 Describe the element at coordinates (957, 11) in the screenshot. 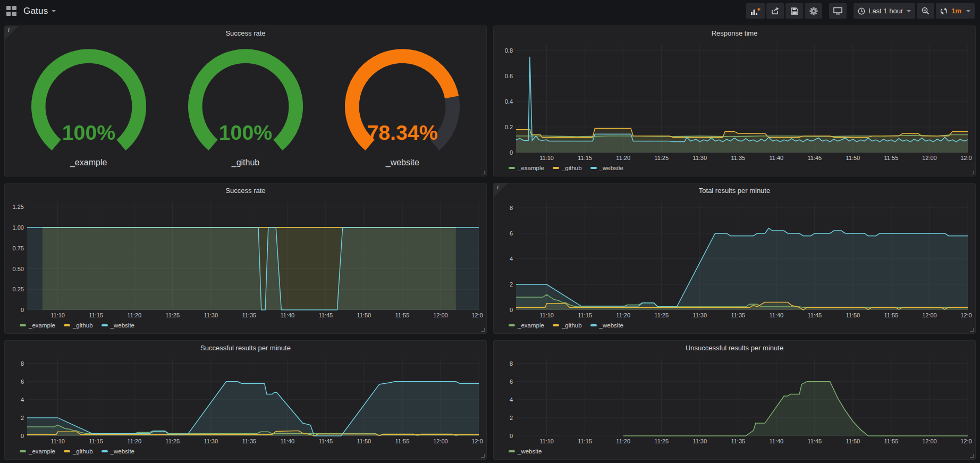

I see `refresh-interval-label: 1m` at that location.